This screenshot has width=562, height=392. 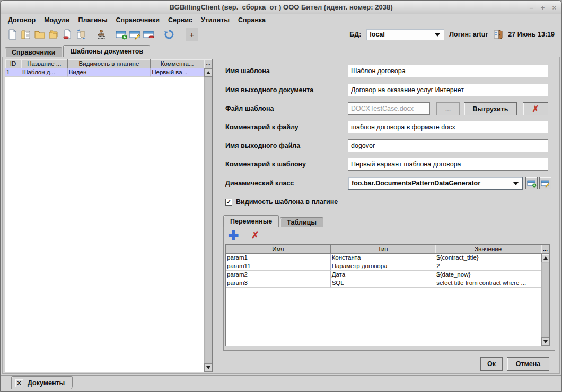 What do you see at coordinates (67, 34) in the screenshot?
I see `remove-document-icon` at bounding box center [67, 34].